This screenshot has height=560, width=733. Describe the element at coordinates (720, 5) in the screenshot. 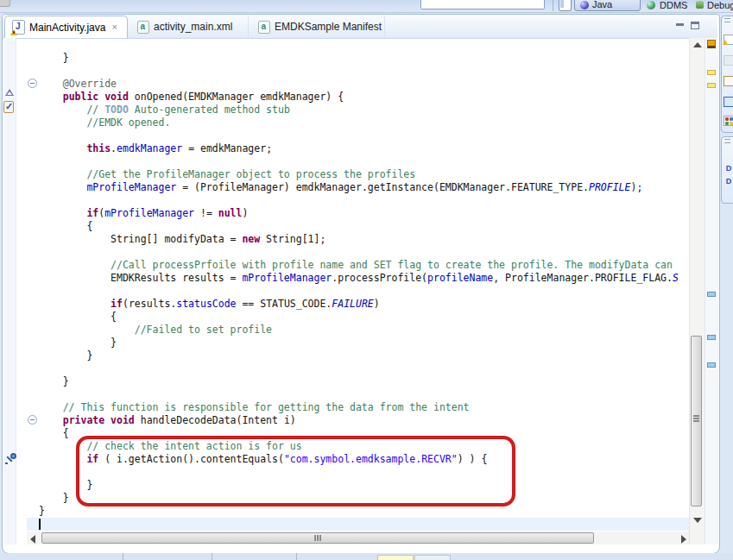

I see `perspective-label: Debug` at that location.